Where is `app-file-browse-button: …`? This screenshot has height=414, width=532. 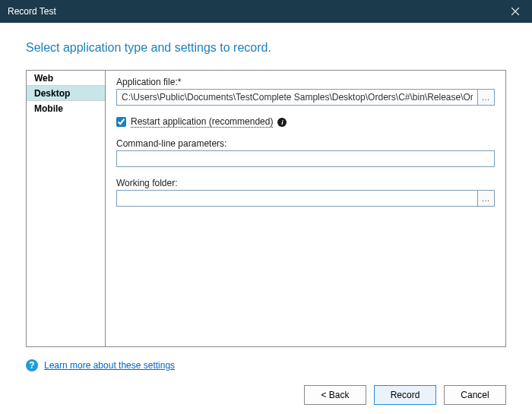 app-file-browse-button: … is located at coordinates (486, 97).